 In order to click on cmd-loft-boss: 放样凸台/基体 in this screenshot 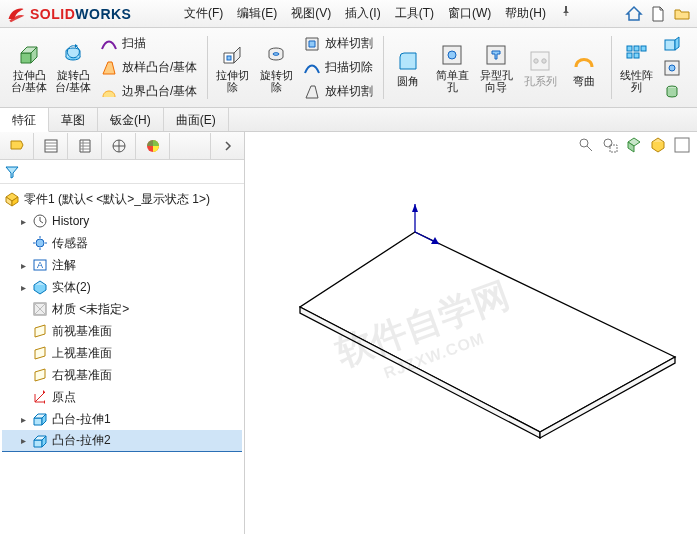, I will do `click(148, 68)`.